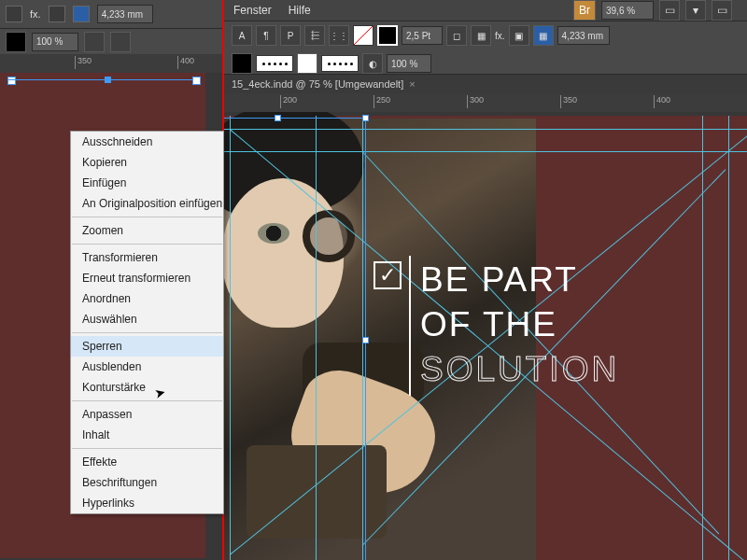 Image resolution: width=747 pixels, height=560 pixels. Describe the element at coordinates (486, 48) in the screenshot. I see `control-toolbar: A ¶ P ⬱ ⋮⋮ 2,5 Pt ◻ ▦ fx. ▣ ▦ 4,233 mm ◐…` at that location.